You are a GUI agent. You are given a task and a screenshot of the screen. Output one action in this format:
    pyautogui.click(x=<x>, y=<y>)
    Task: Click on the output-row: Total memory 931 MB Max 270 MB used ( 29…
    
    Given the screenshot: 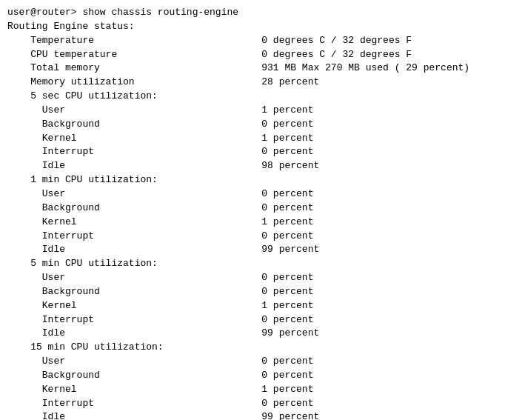 What is the action you would take?
    pyautogui.click(x=252, y=68)
    